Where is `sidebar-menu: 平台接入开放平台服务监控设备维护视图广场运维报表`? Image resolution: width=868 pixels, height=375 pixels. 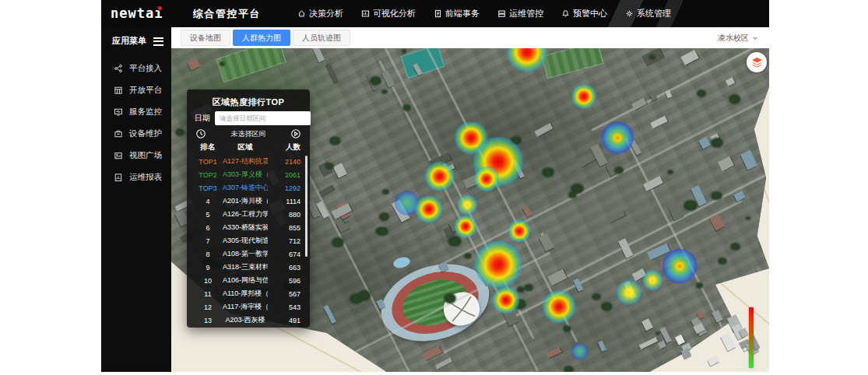 sidebar-menu: 平台接入开放平台服务监控设备维护视图广场运维报表 is located at coordinates (136, 123).